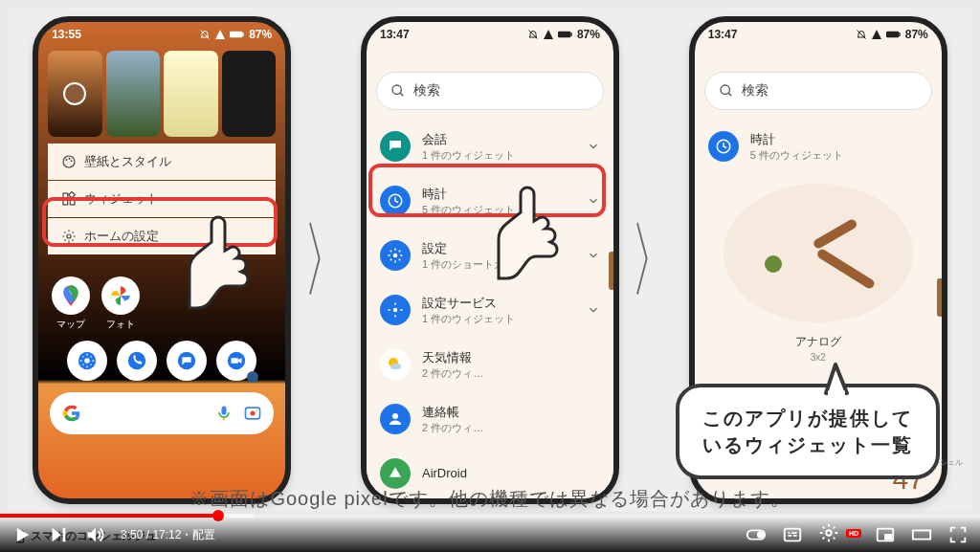 The height and width of the screenshot is (552, 980). What do you see at coordinates (818, 253) in the screenshot?
I see `analog-clock-widget-preview` at bounding box center [818, 253].